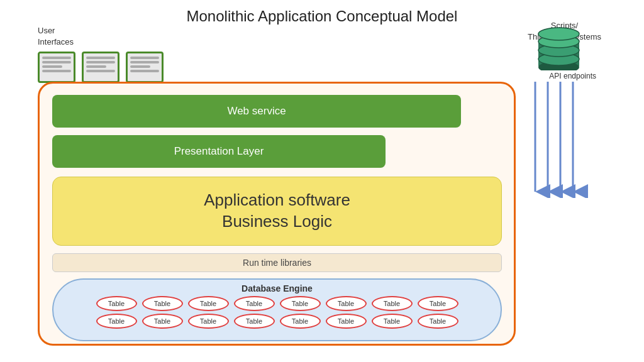 The width and height of the screenshot is (644, 362). Describe the element at coordinates (277, 321) in the screenshot. I see `table-row-2: Table Table Table Table Table` at that location.